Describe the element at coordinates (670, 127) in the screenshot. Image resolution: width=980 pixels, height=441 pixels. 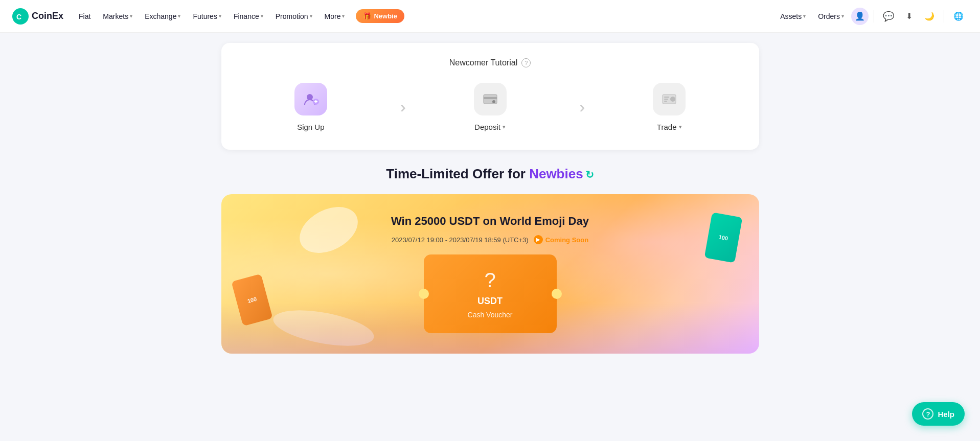
I see `trade-label: Trade ▾` at that location.